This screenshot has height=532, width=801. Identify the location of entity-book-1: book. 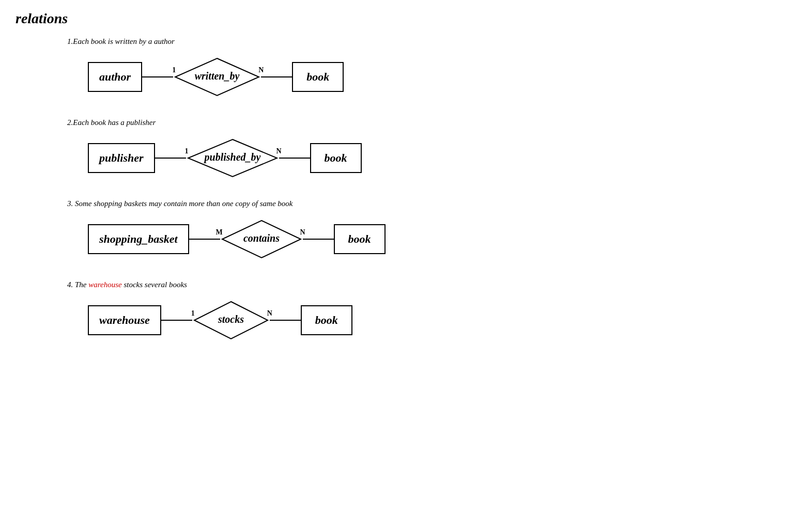
(318, 77).